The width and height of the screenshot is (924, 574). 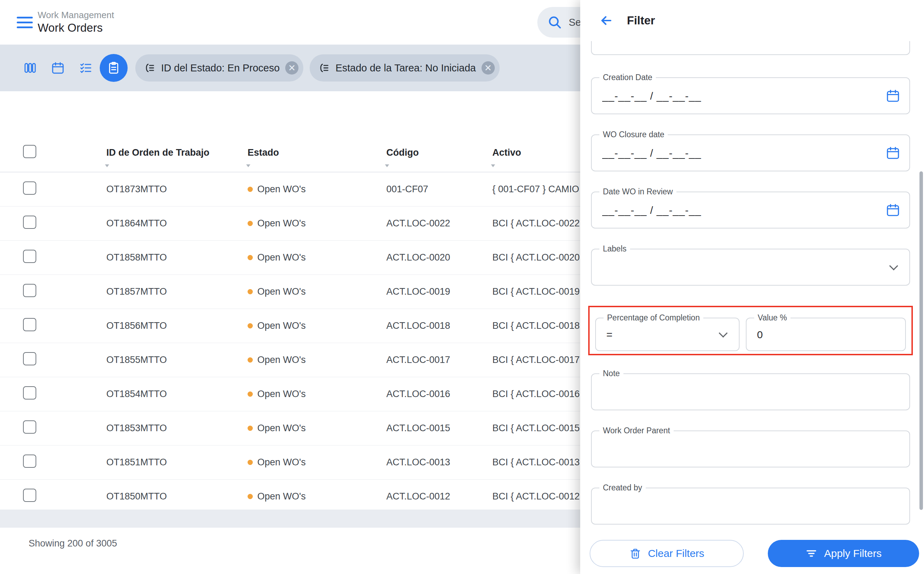 What do you see at coordinates (751, 210) in the screenshot?
I see `date-wo-in-review-field: Date WO in Review` at bounding box center [751, 210].